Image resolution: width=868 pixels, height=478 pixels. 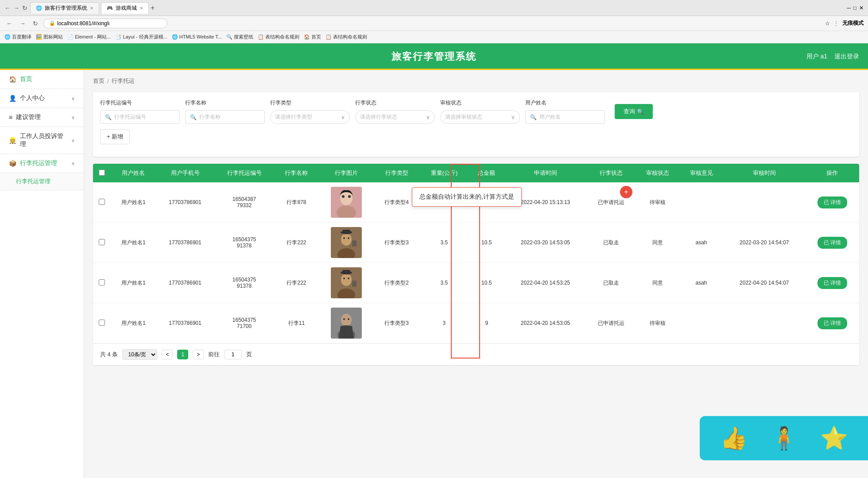 I want to click on bookmark-table-rule2: 📋 表结构命名规则, so click(x=346, y=37).